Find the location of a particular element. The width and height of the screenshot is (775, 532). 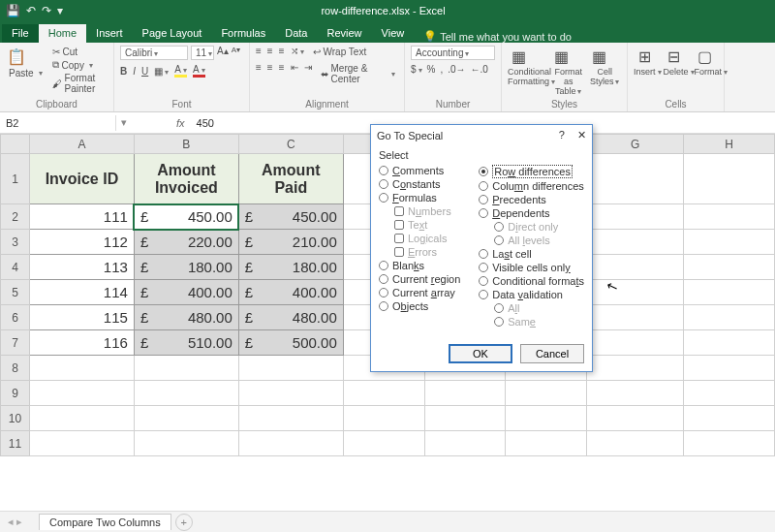

align-center-icon: ≡ is located at coordinates (270, 74).